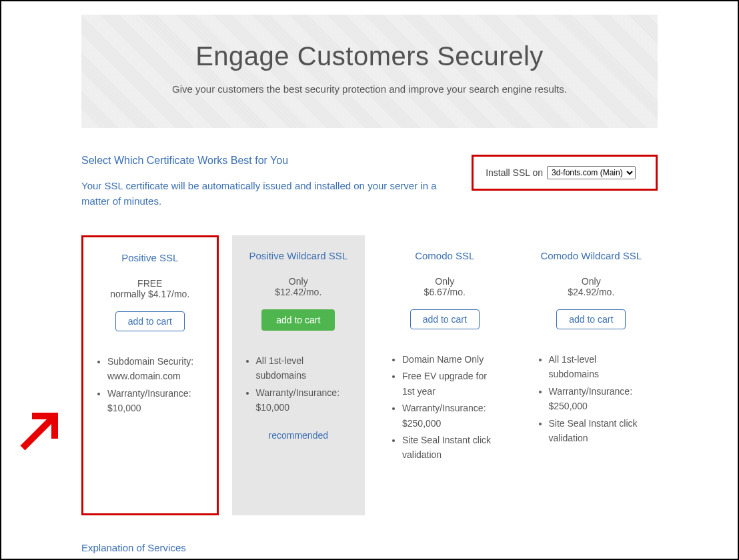  What do you see at coordinates (370, 181) in the screenshot?
I see `certificate-section-header: Select Which Certificate Works Best for …` at bounding box center [370, 181].